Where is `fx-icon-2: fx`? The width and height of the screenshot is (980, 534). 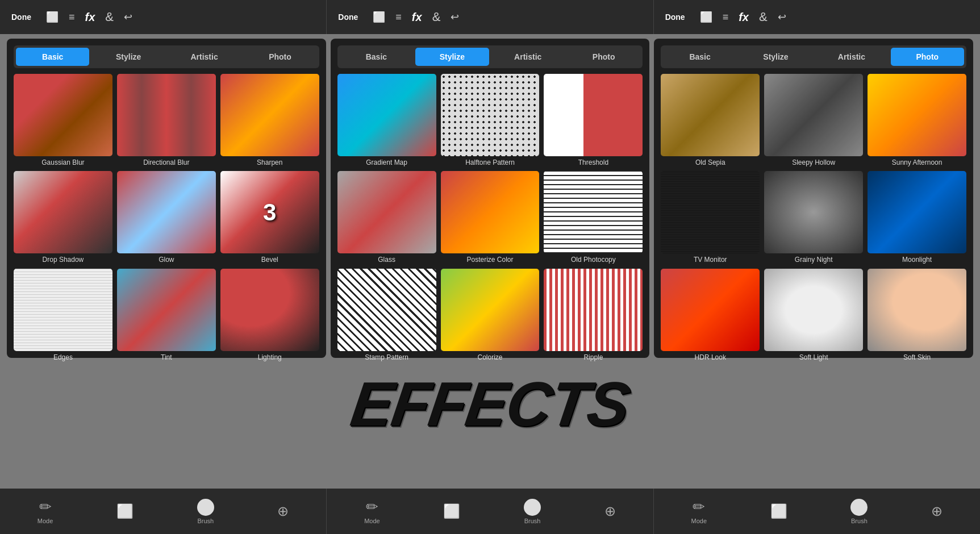 fx-icon-2: fx is located at coordinates (417, 17).